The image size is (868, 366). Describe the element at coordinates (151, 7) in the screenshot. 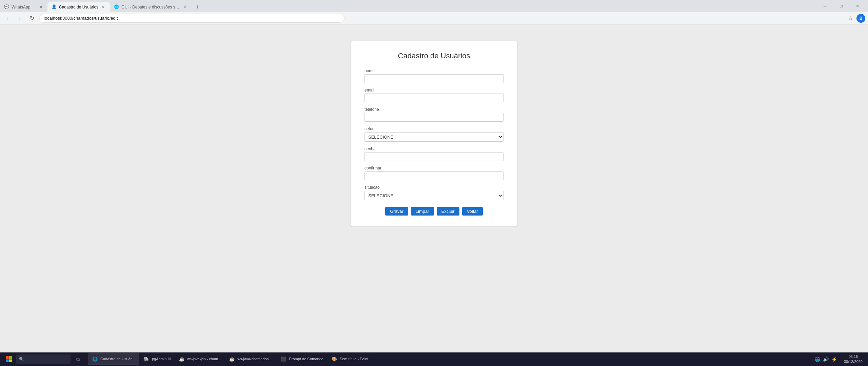

I see `tab-title-gui: GUI - Debates e discussões sob...` at that location.